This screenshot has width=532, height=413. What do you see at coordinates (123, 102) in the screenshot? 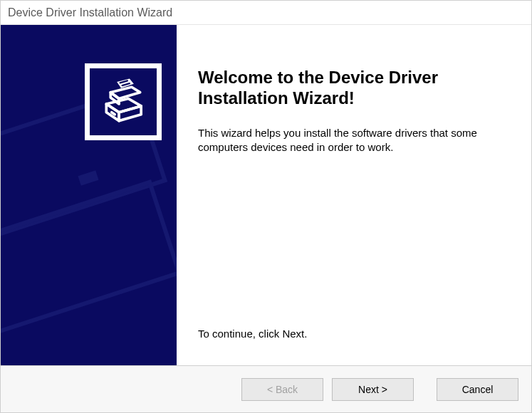
I see `driver-install-icon` at bounding box center [123, 102].